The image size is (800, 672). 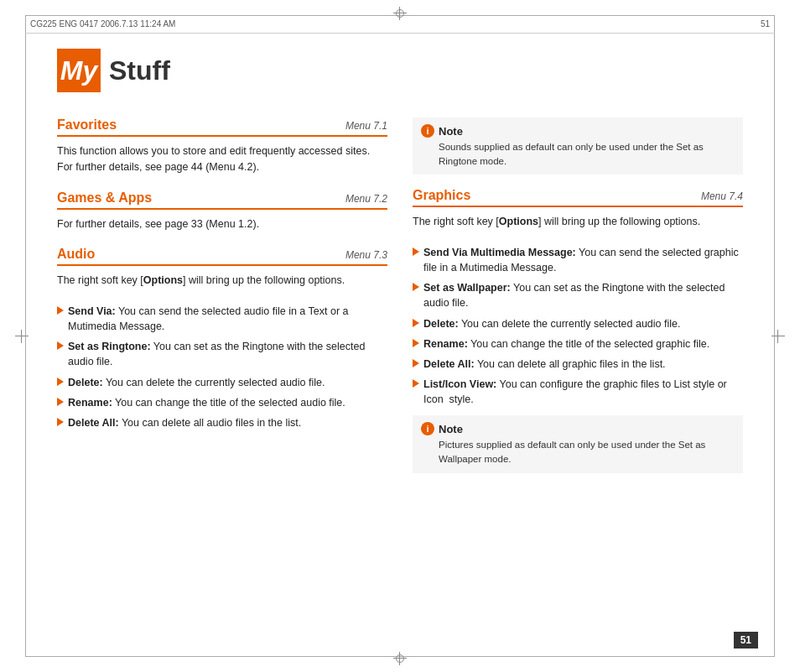 What do you see at coordinates (578, 364) in the screenshot?
I see `list-item: Delete All: You can delete all graphic f…` at bounding box center [578, 364].